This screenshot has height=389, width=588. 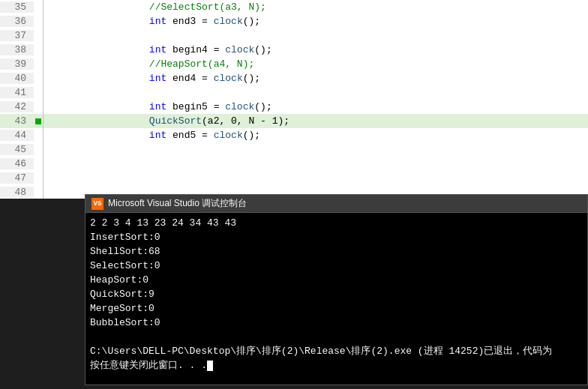 What do you see at coordinates (336, 309) in the screenshot?
I see `console-output-line-7: MergeSort:0` at bounding box center [336, 309].